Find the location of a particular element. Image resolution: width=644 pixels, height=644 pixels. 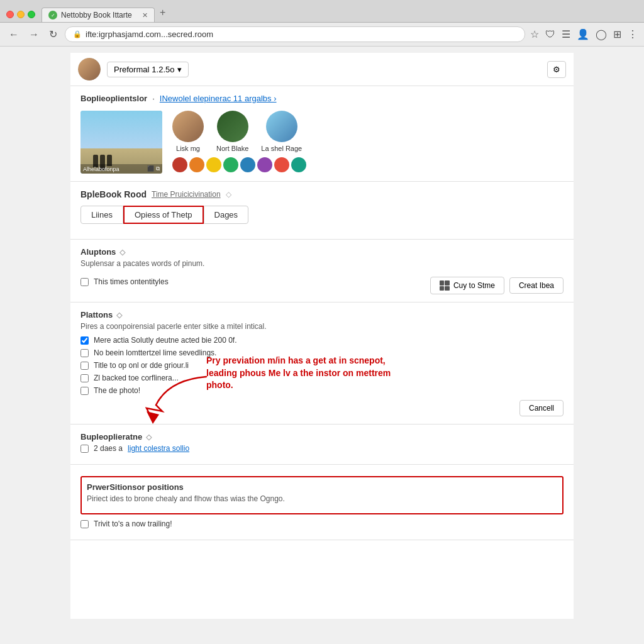

plattons-title: Plattons ◇ is located at coordinates (322, 314).